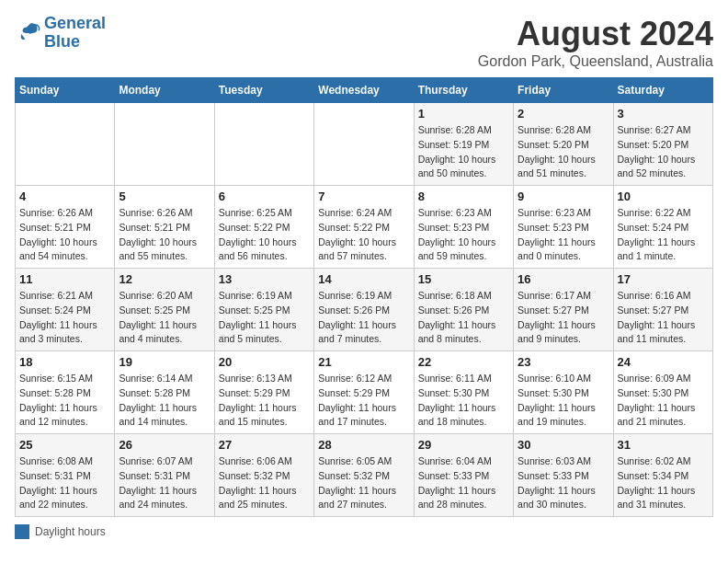 This screenshot has width=728, height=563. Describe the element at coordinates (463, 393) in the screenshot. I see `calendar-cell: 22Sunrise: 6:11 AM Sunset: 5:30 PM Dayli…` at that location.